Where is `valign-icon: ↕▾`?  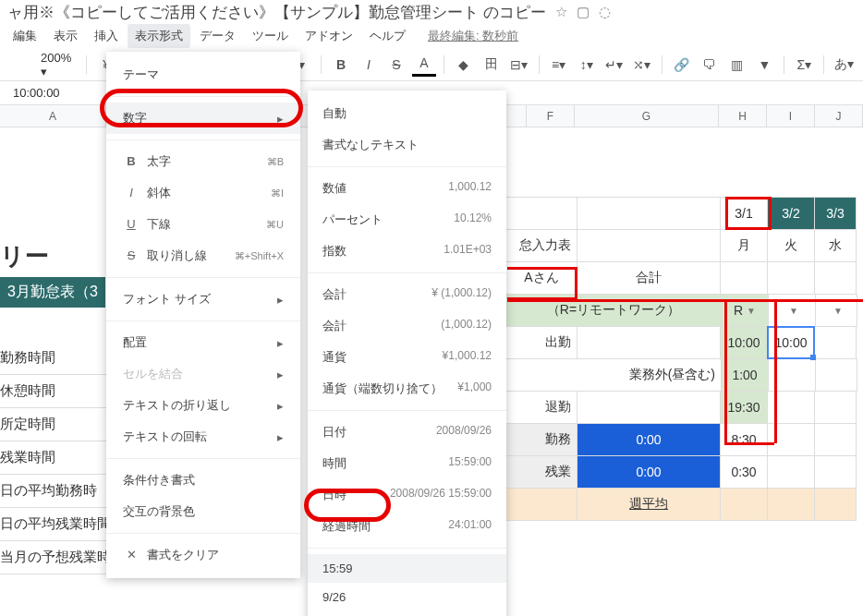 valign-icon: ↕▾ is located at coordinates (587, 65).